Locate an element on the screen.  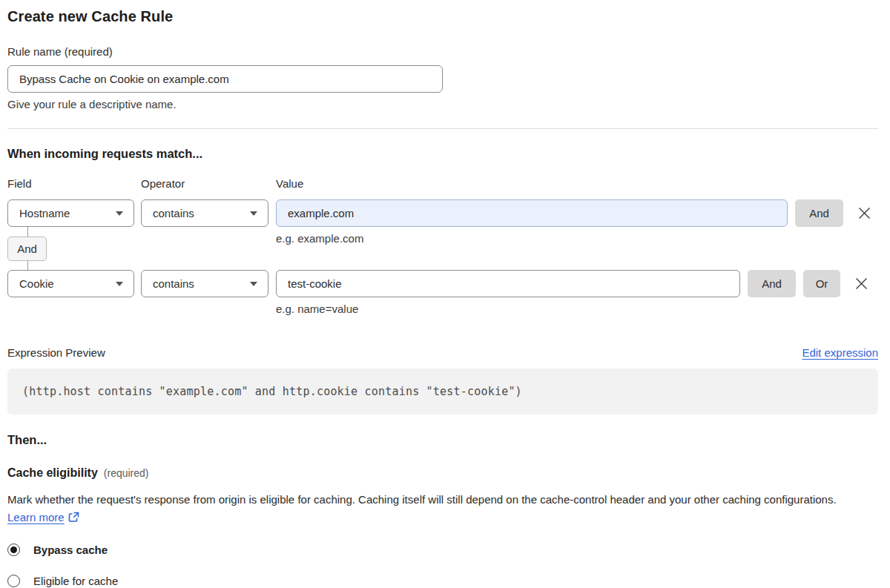
radio-option-bypass-cache: Bypass cache is located at coordinates (443, 550).